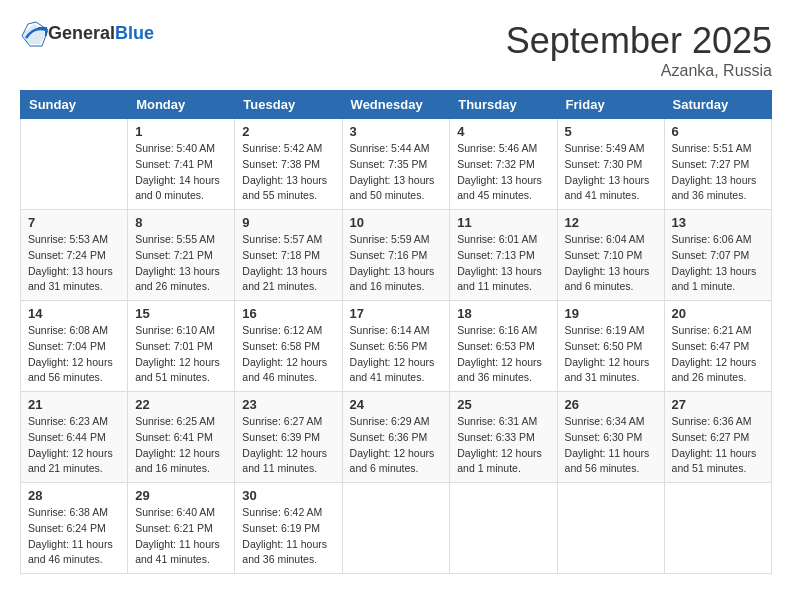 The width and height of the screenshot is (792, 612). Describe the element at coordinates (74, 256) in the screenshot. I see `calendar-cell: 7Sunrise: 5:53 AMSunset: 7:24 PMDaylight…` at that location.